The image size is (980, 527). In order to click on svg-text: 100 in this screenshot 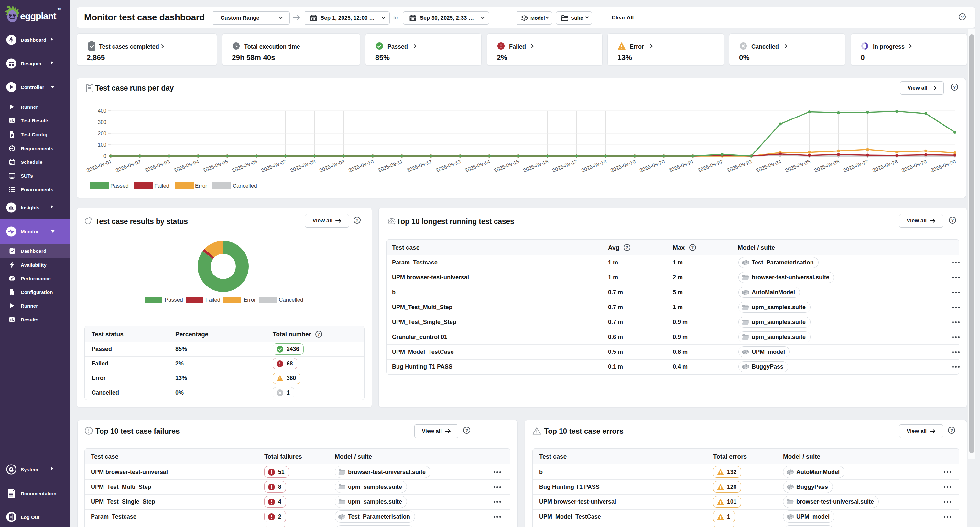, I will do `click(102, 145)`.